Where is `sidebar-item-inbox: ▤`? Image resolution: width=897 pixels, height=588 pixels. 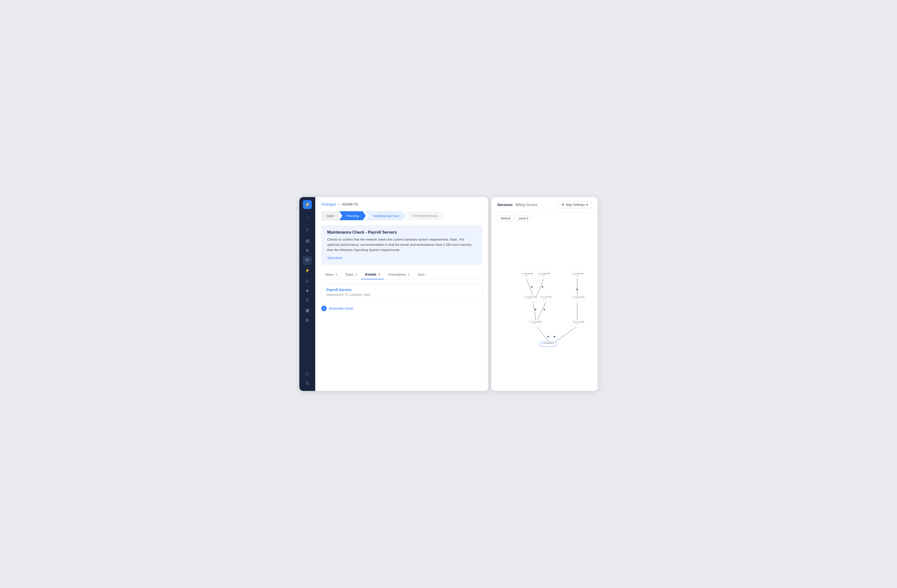 sidebar-item-inbox: ▤ is located at coordinates (307, 241).